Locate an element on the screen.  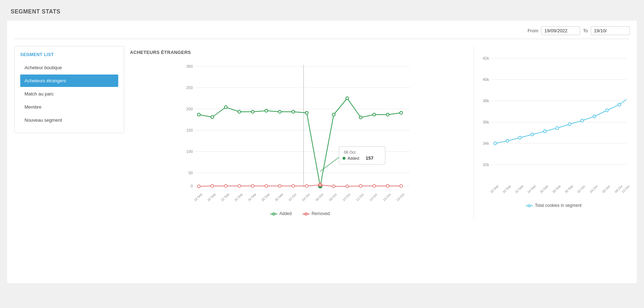
segment-item-match-au-parc: Match au parc is located at coordinates (69, 94).